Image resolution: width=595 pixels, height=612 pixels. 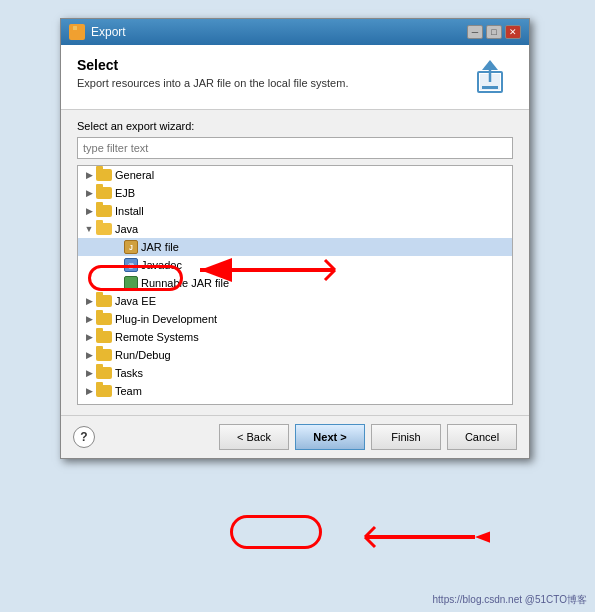 I want to click on toggle-team: ▶, so click(x=89, y=391).